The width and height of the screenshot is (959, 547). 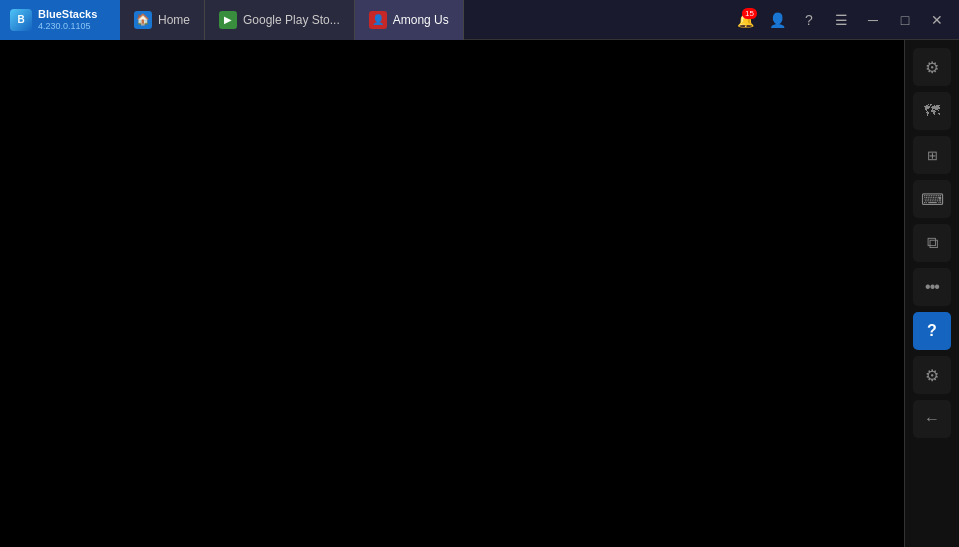 What do you see at coordinates (905, 20) in the screenshot?
I see `maximize-button: □` at bounding box center [905, 20].